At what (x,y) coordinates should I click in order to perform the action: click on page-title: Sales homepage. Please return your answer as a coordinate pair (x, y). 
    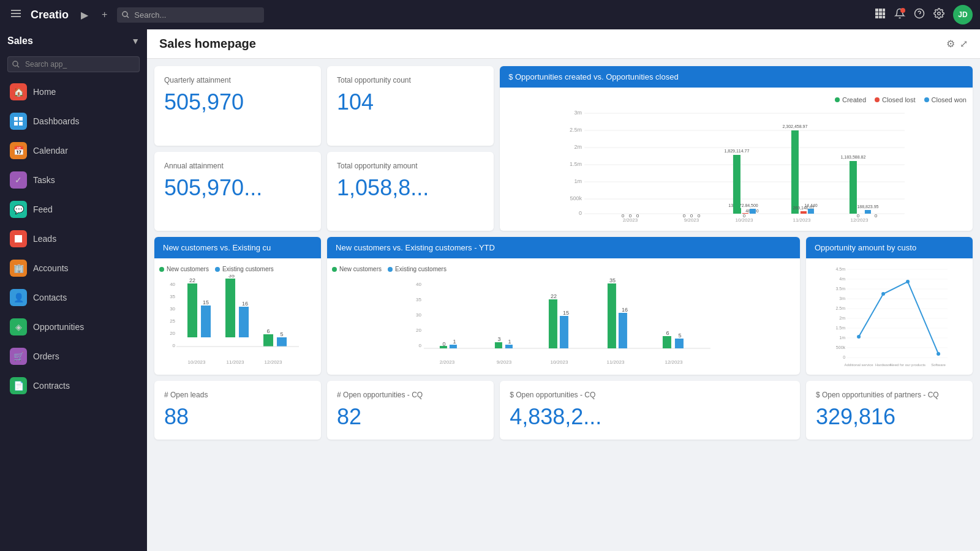
    Looking at the image, I should click on (208, 44).